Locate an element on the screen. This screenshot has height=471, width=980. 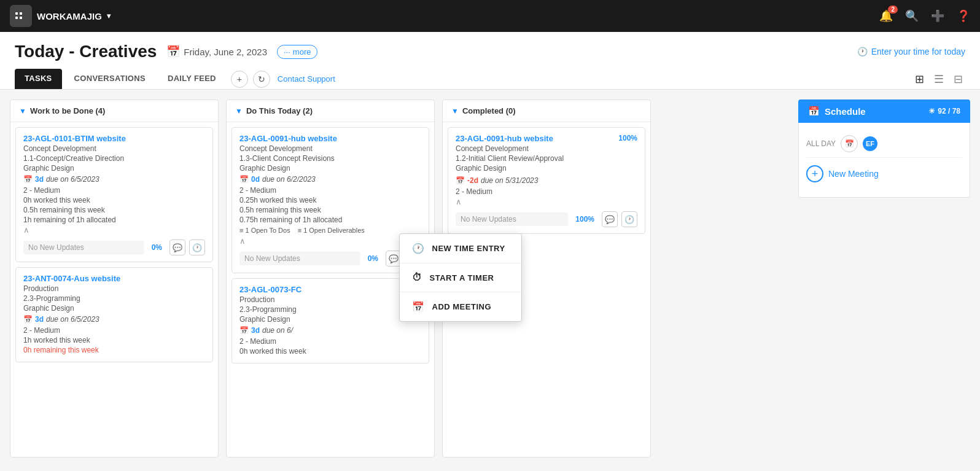
brand-icon is located at coordinates (21, 16).